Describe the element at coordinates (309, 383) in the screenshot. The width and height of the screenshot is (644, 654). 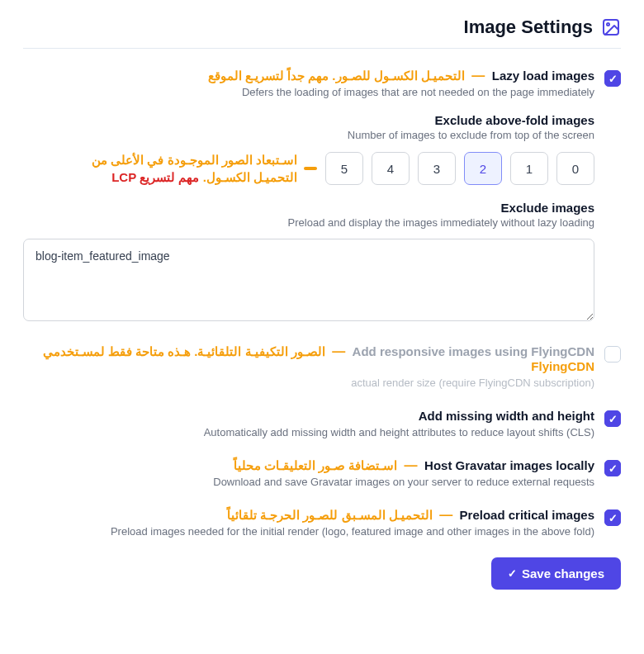
I see `desc-responsive-images: actual render size (require FlyingCDN su…` at that location.